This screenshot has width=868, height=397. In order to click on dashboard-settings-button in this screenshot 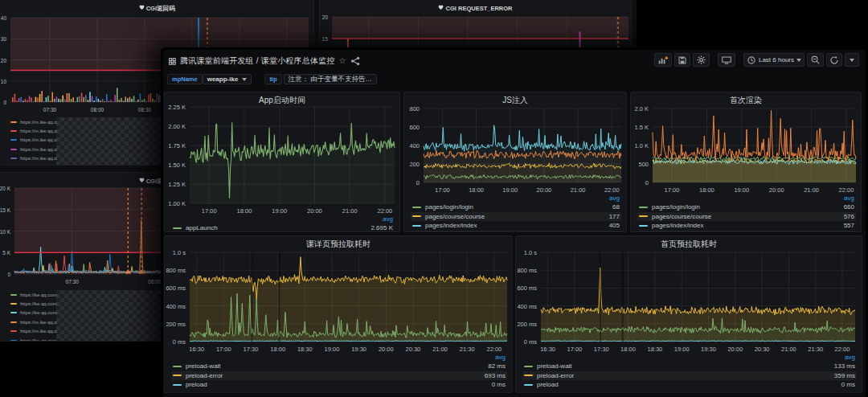, I will do `click(701, 59)`.